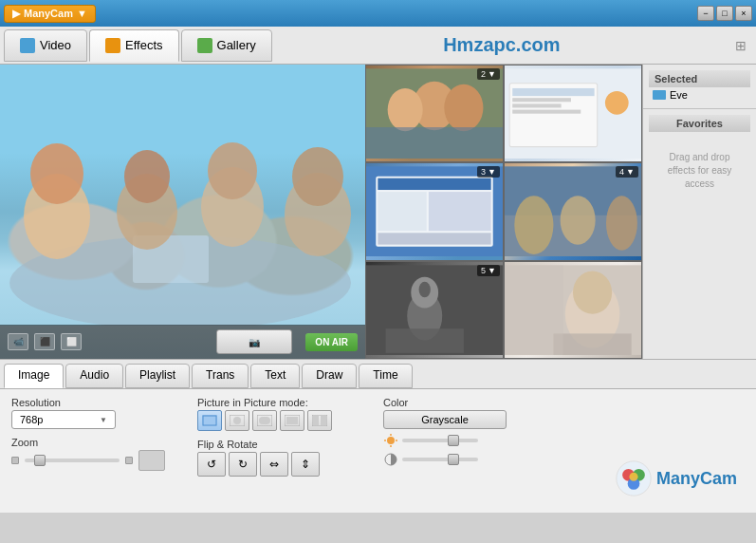  What do you see at coordinates (95, 376) in the screenshot?
I see `tab-audio: Audio` at bounding box center [95, 376].